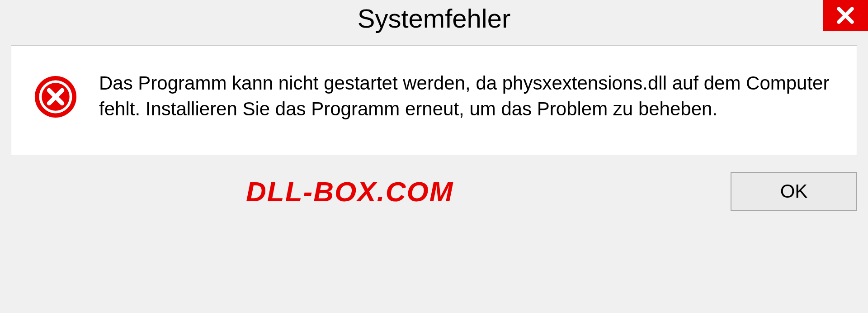 Image resolution: width=868 pixels, height=313 pixels. I want to click on dialog-title: Systemfehler, so click(434, 18).